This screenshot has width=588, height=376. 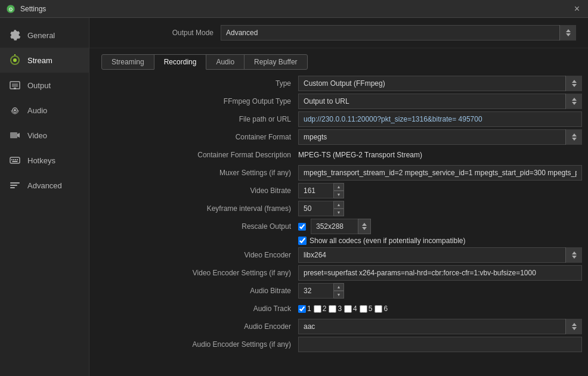 I want to click on sidebar-item-hotkeys: Hotkeys, so click(x=44, y=160).